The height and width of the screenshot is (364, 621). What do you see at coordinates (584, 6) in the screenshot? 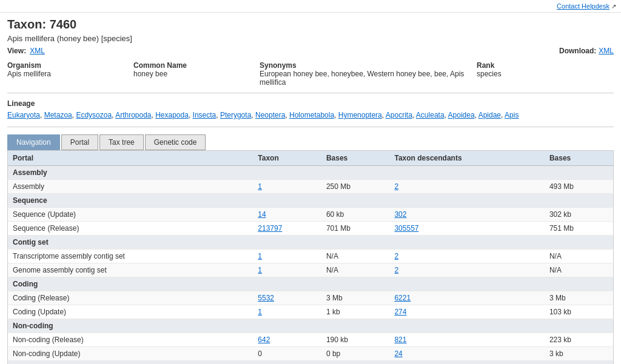
I see `contact-helpdesk-link: Contact Helpdesk` at bounding box center [584, 6].